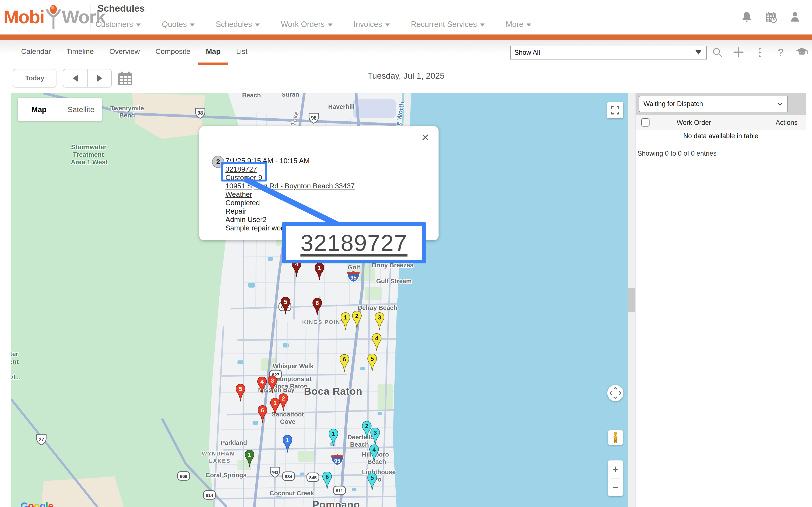  Describe the element at coordinates (357, 320) in the screenshot. I see `pin-yellow-2: 2` at that location.